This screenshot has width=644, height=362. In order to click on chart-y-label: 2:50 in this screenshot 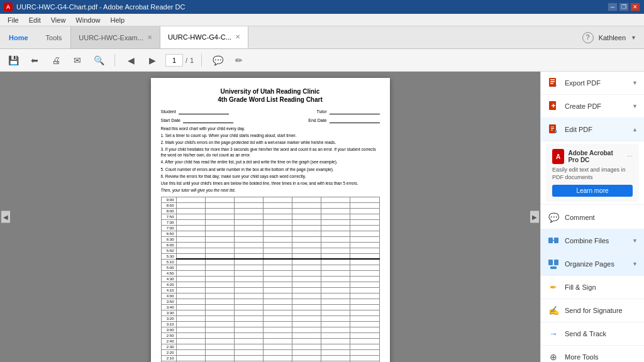, I will do `click(169, 336)`.